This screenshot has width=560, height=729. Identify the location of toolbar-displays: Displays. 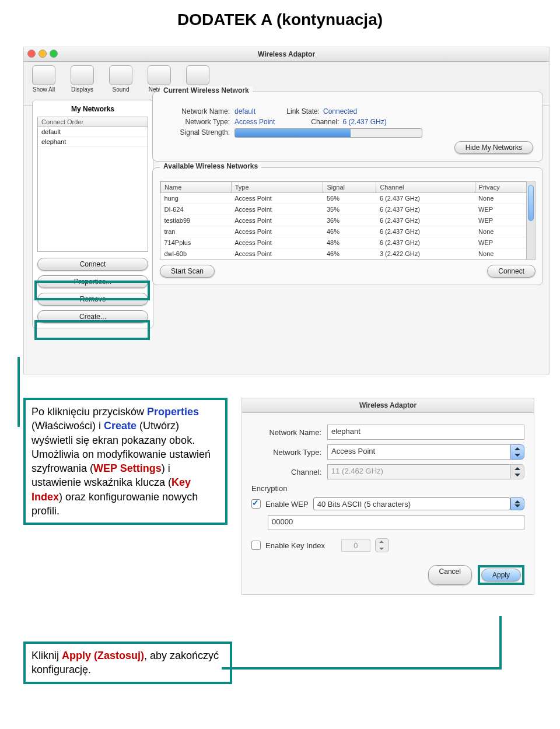
(82, 82).